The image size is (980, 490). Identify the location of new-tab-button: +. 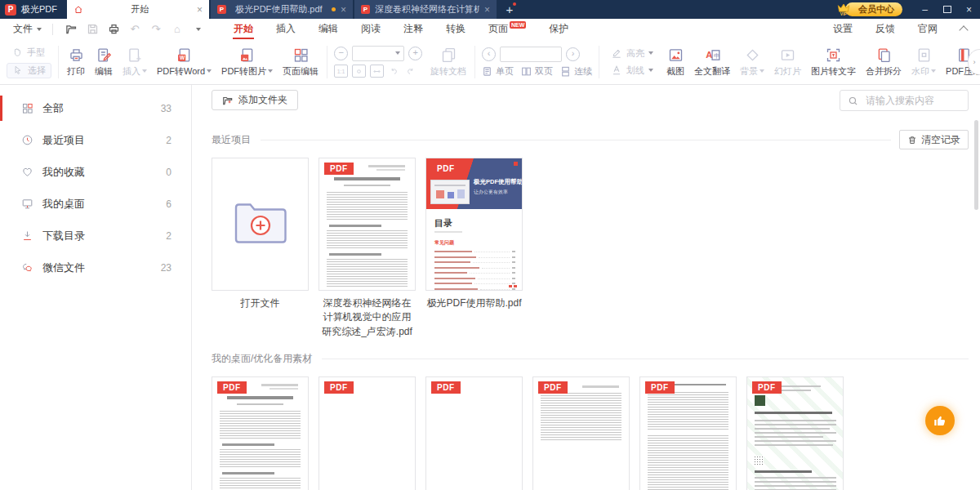
(510, 10).